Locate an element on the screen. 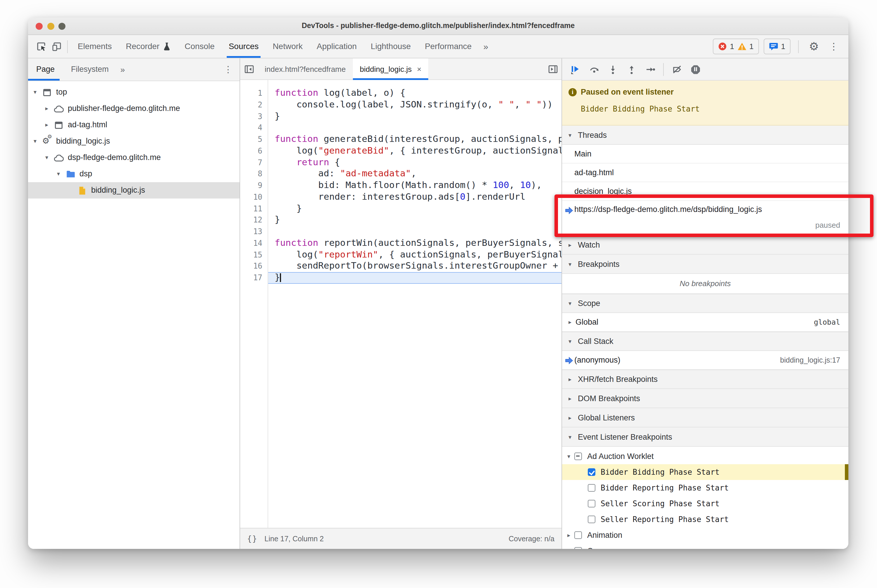 The image size is (877, 588). tab-filesystem: Filesystem is located at coordinates (90, 70).